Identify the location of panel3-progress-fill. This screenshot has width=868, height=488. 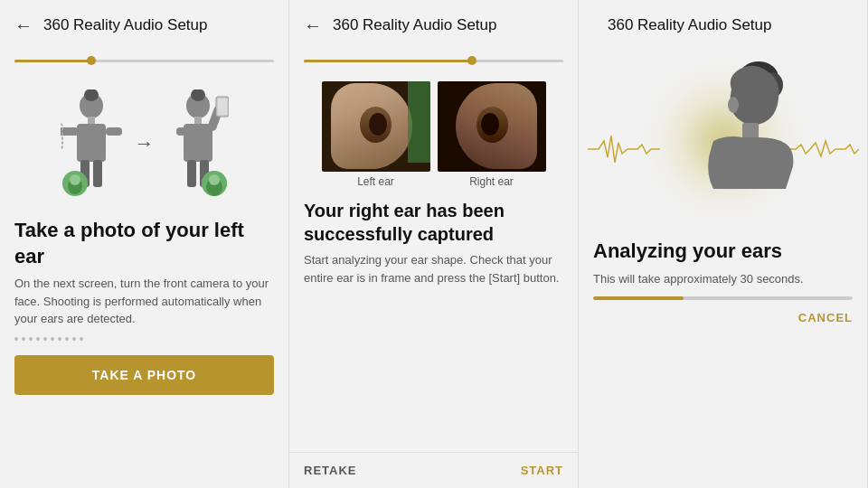
(638, 298).